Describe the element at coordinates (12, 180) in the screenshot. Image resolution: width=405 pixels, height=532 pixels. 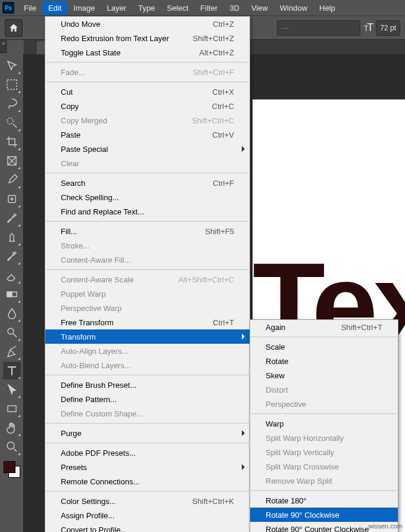
I see `eyedropper-tool` at that location.